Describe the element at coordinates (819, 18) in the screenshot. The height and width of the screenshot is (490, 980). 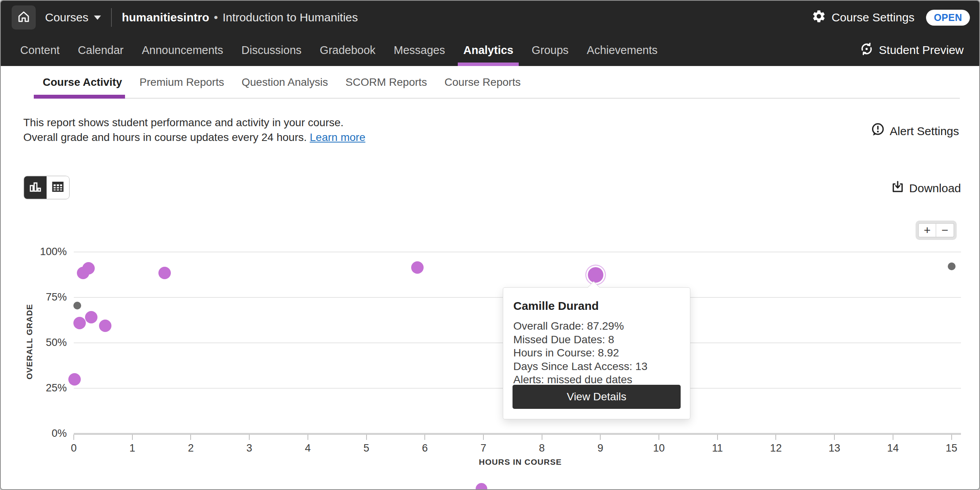
I see `gear-icon` at that location.